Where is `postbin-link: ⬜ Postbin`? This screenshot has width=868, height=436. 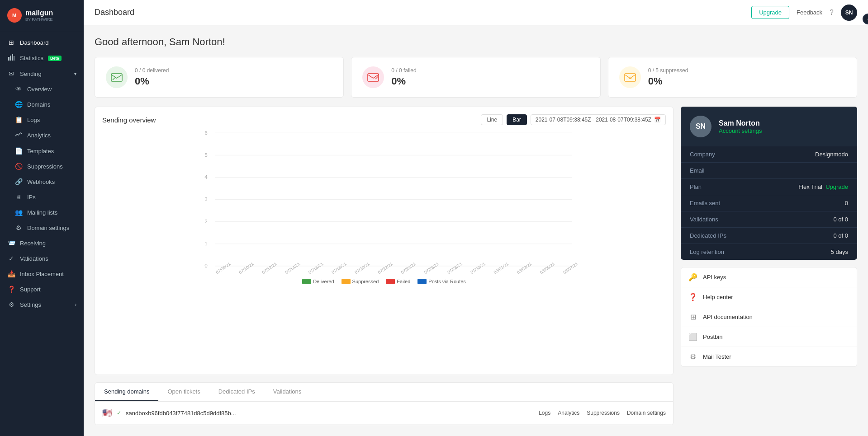
postbin-link: ⬜ Postbin is located at coordinates (769, 337).